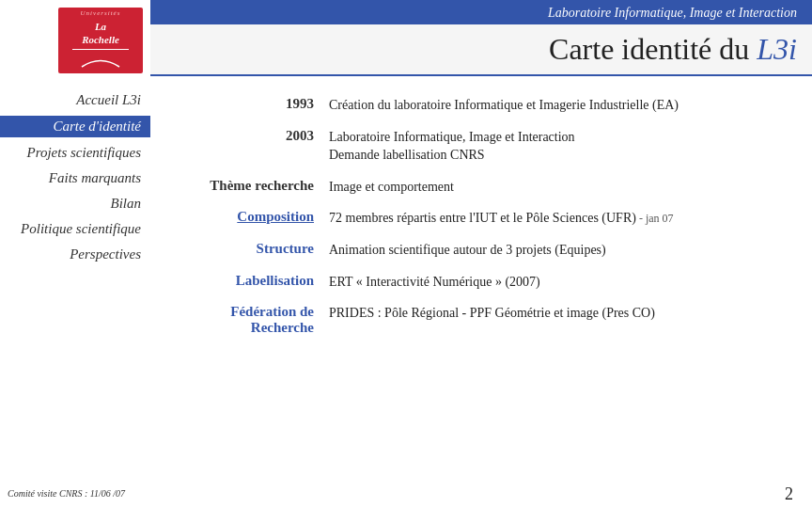  Describe the element at coordinates (655, 218) in the screenshot. I see `row-value-suffix-3: - jan 07` at that location.